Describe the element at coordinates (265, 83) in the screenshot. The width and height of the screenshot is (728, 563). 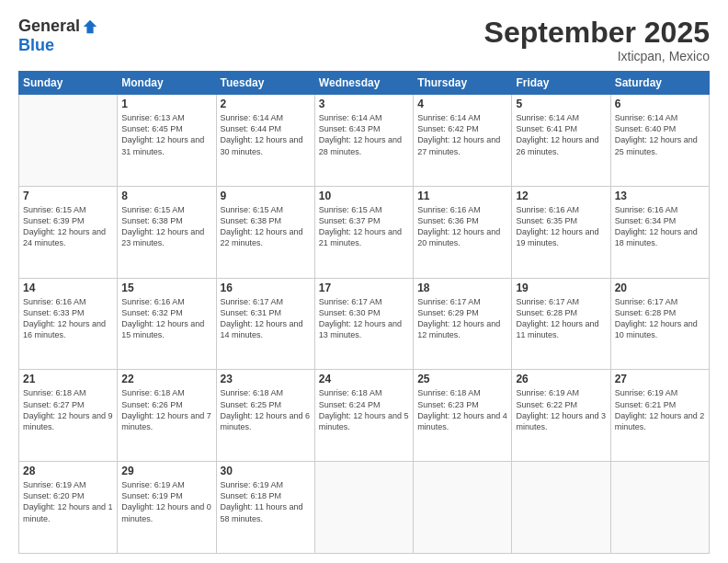
I see `th-tuesday: Tuesday` at that location.